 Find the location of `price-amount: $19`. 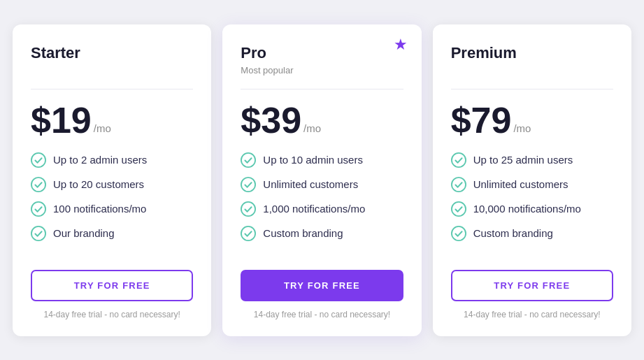

price-amount: $19 is located at coordinates (62, 120).